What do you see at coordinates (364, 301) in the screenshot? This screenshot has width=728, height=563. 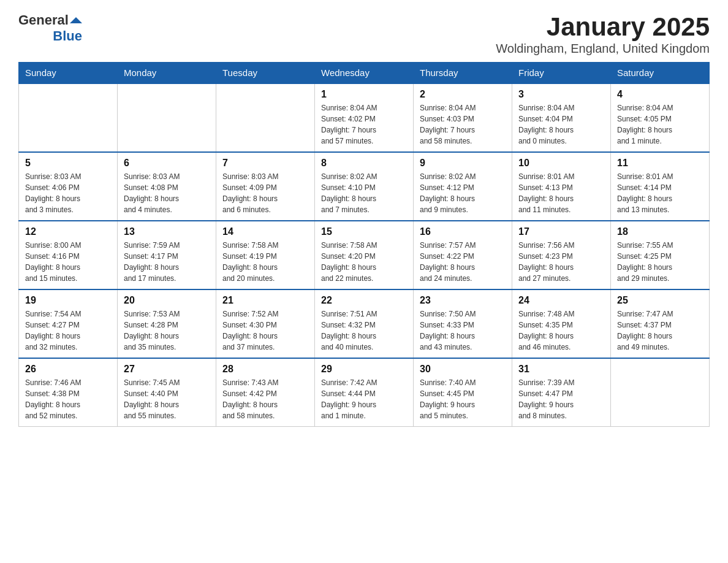 I see `day-number: 22` at bounding box center [364, 301].